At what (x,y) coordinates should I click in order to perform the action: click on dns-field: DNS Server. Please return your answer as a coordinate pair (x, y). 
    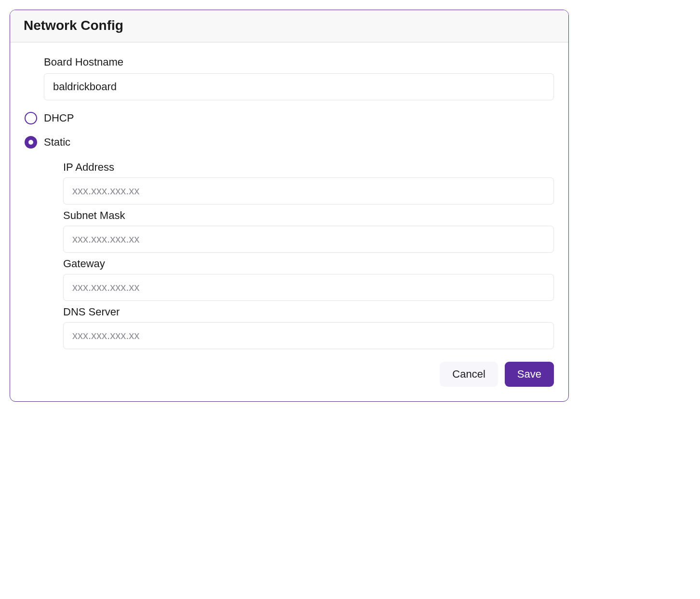
    Looking at the image, I should click on (309, 327).